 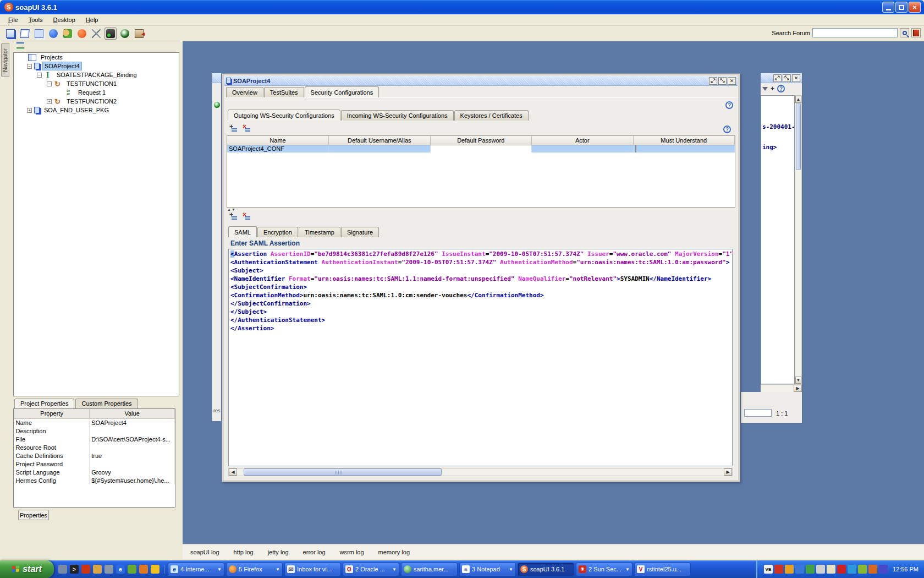 I want to click on config-mustunderstand-cell, so click(x=684, y=149).